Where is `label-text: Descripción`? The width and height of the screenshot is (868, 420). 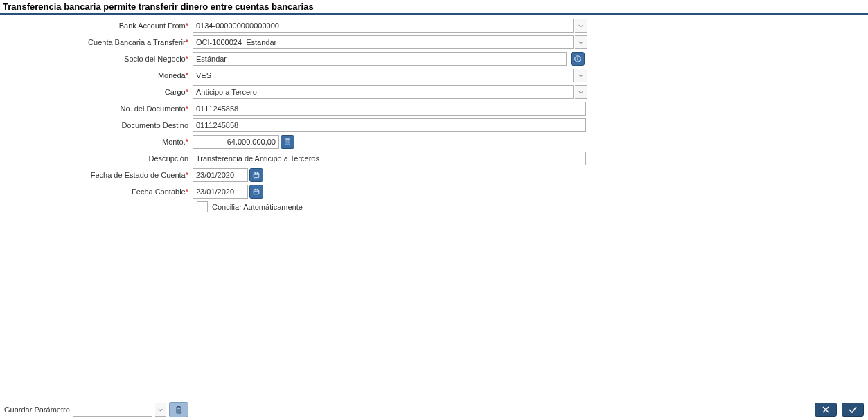 label-text: Descripción is located at coordinates (169, 158).